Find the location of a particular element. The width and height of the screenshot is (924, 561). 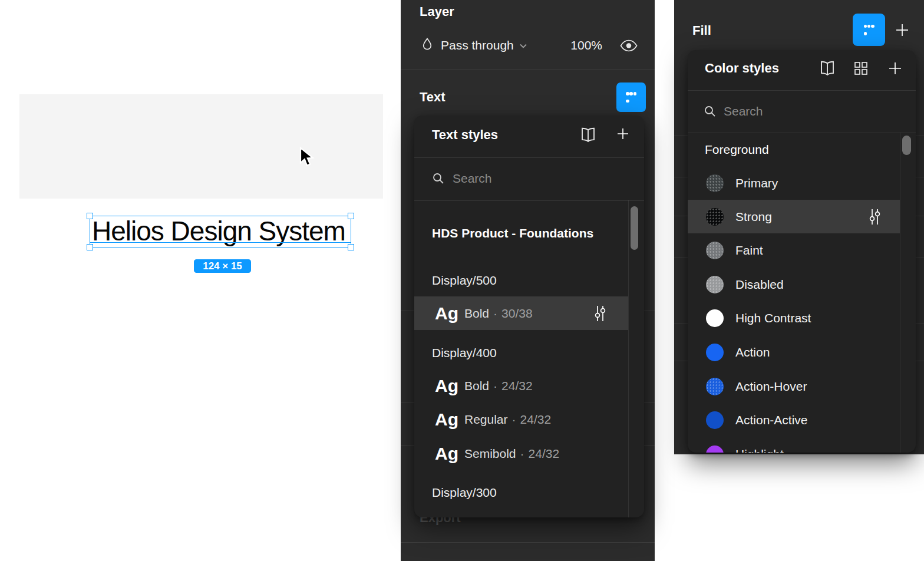

style-group-name: Display/300 is located at coordinates (464, 493).